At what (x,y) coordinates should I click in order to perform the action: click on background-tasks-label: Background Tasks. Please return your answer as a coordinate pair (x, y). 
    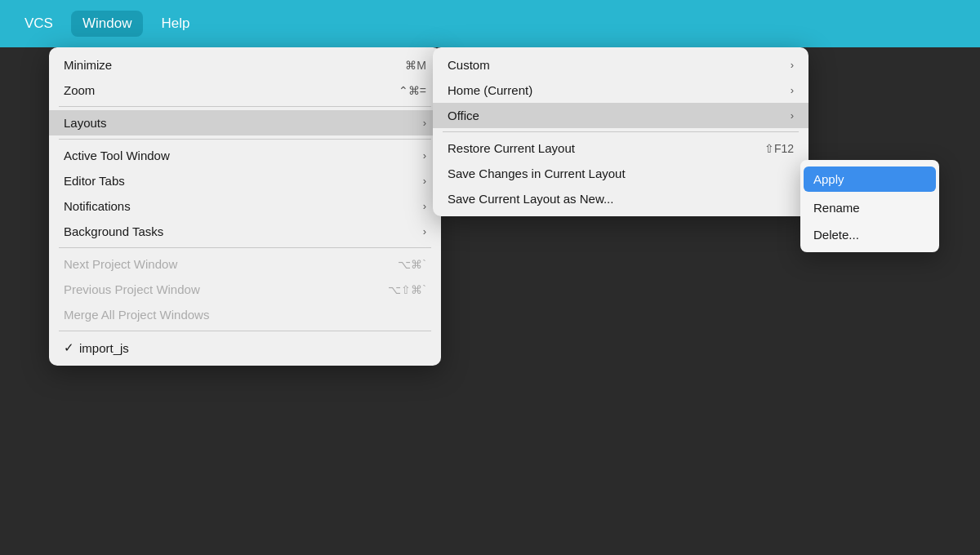
    Looking at the image, I should click on (240, 232).